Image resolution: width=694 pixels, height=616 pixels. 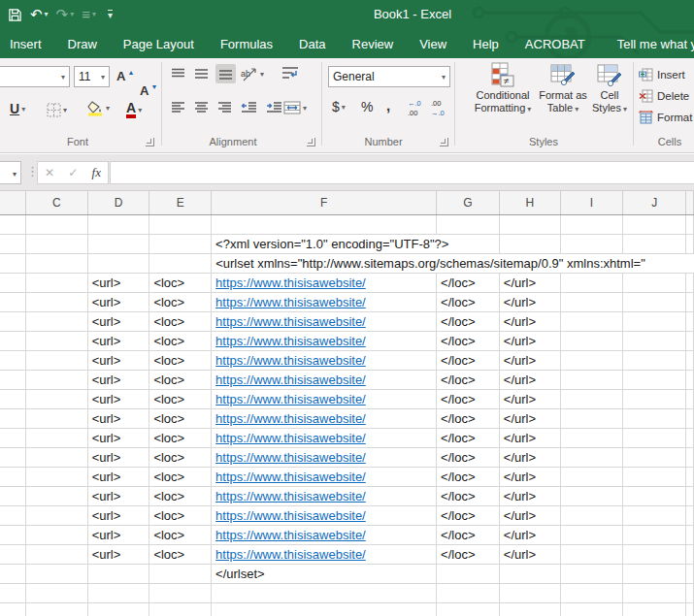 I want to click on number-format-combobox: General ▾, so click(x=389, y=77).